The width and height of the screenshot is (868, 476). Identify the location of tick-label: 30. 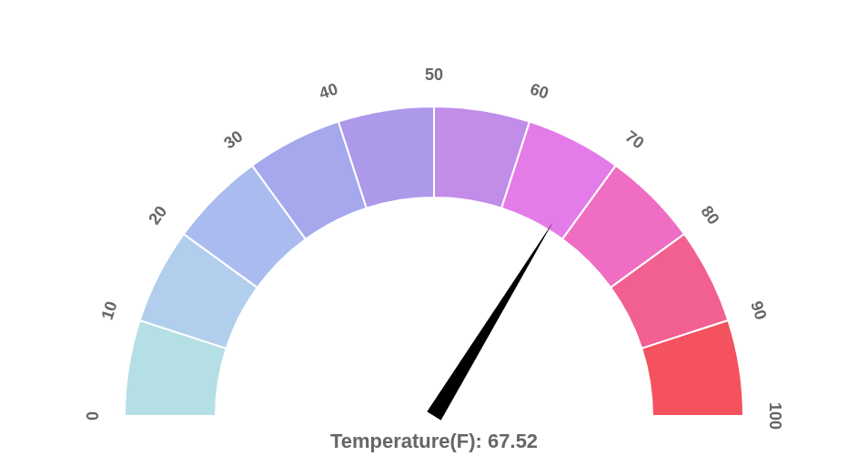
(233, 139).